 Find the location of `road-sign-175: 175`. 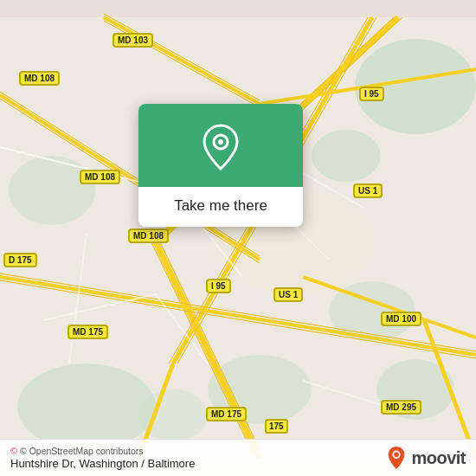

road-sign-175: 175 is located at coordinates (277, 426).